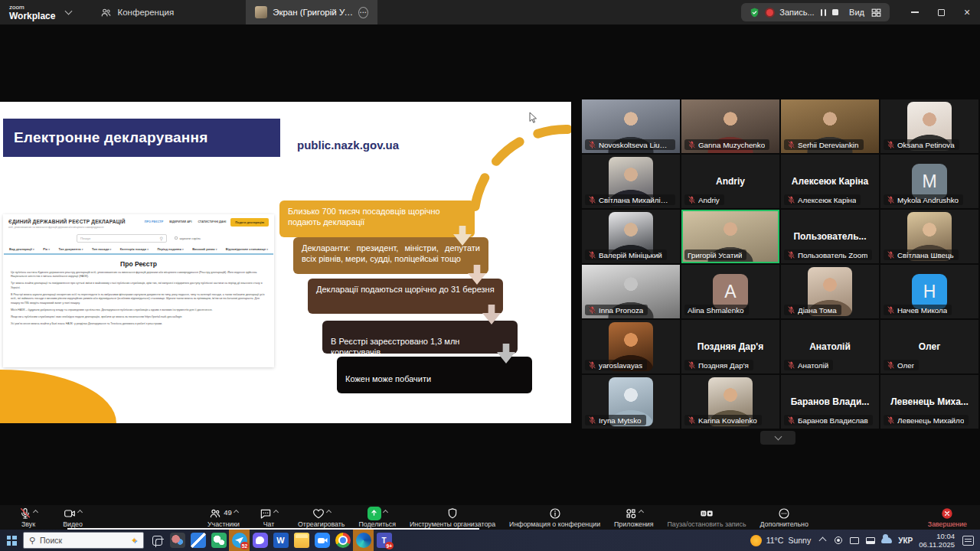 This screenshot has width=980, height=551. What do you see at coordinates (631, 236) in the screenshot?
I see `participant-tile: Валерій Мініцький` at bounding box center [631, 236].